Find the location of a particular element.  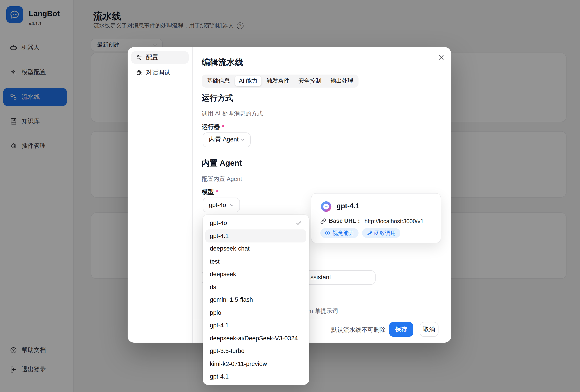

modal-nav-config: 配置 is located at coordinates (160, 57).